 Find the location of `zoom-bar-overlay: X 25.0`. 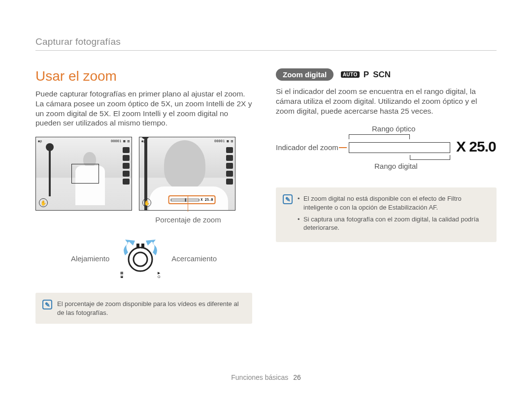

zoom-bar-overlay: X 25.0 is located at coordinates (192, 200).